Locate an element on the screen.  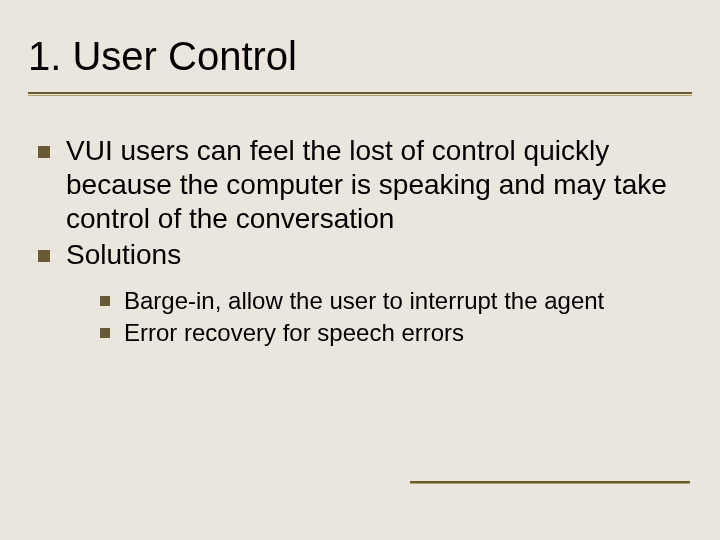
title-underline is located at coordinates (360, 94).